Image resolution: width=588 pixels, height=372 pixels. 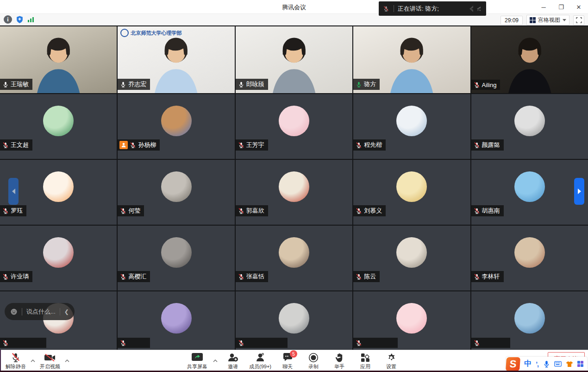 What do you see at coordinates (176, 258) in the screenshot?
I see `participant-tile: 高樱汇` at bounding box center [176, 258].